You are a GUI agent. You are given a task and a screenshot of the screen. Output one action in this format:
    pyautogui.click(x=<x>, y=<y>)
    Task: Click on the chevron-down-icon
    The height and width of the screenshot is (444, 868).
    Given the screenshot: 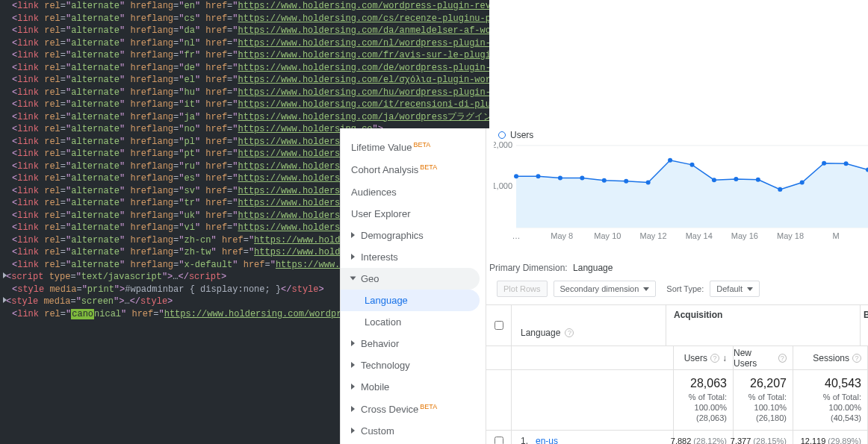 What is the action you would take?
    pyautogui.click(x=353, y=279)
    